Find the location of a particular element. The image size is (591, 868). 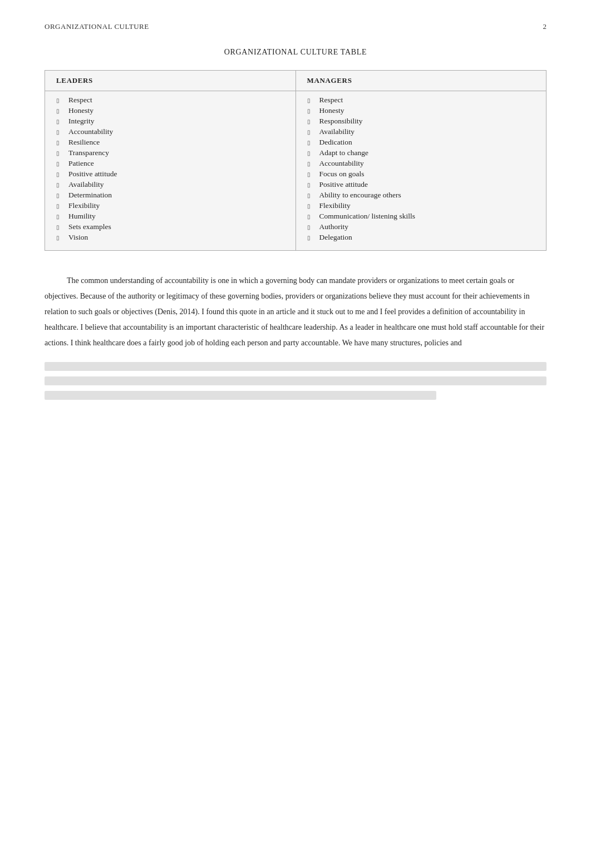

list-item: ▯Vision is located at coordinates (170, 237).